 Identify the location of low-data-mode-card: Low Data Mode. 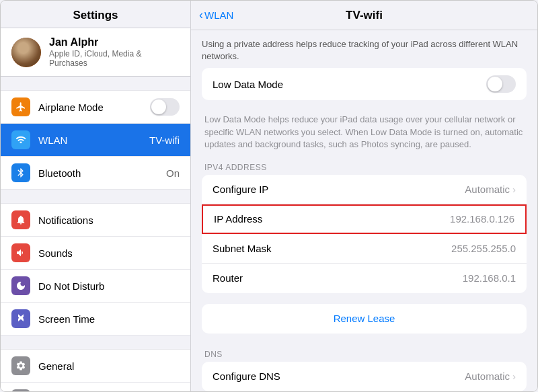
(364, 84).